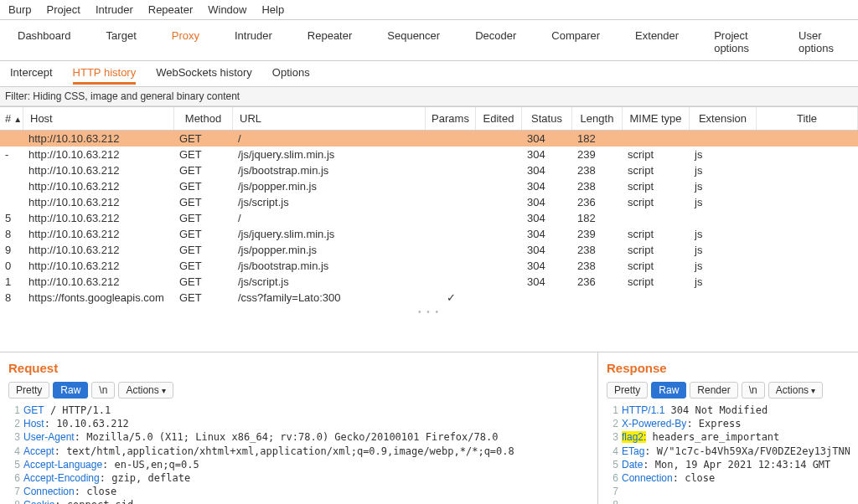 The image size is (858, 504). Describe the element at coordinates (414, 42) in the screenshot. I see `tab-sequencer: Sequencer` at that location.